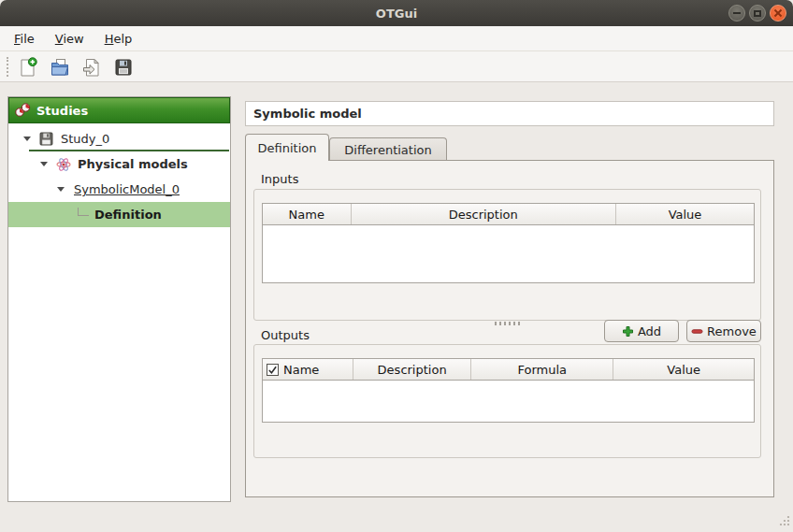 This screenshot has width=793, height=532. What do you see at coordinates (280, 180) in the screenshot?
I see `inputs-section-label: Inputs` at bounding box center [280, 180].